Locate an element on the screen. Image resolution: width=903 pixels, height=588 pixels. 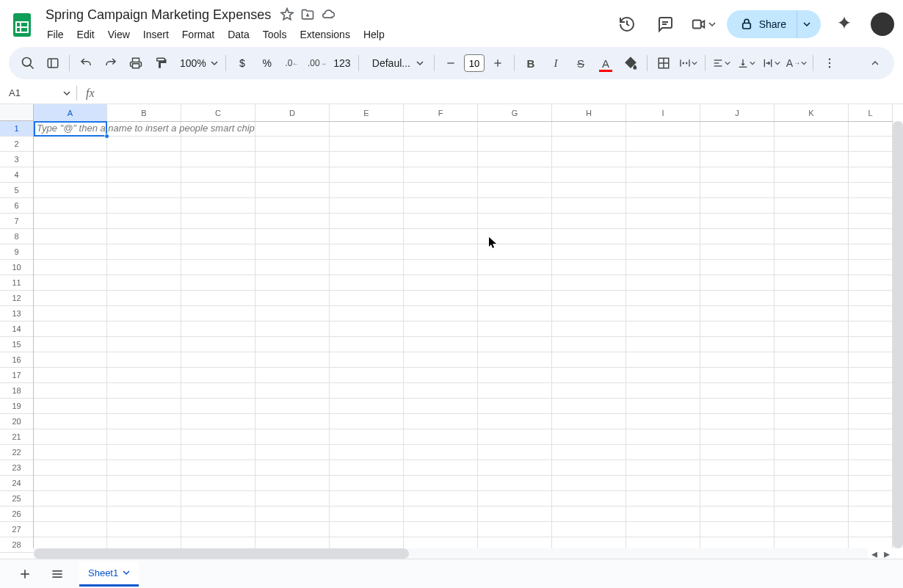
strikethrough-button: S is located at coordinates (581, 63).